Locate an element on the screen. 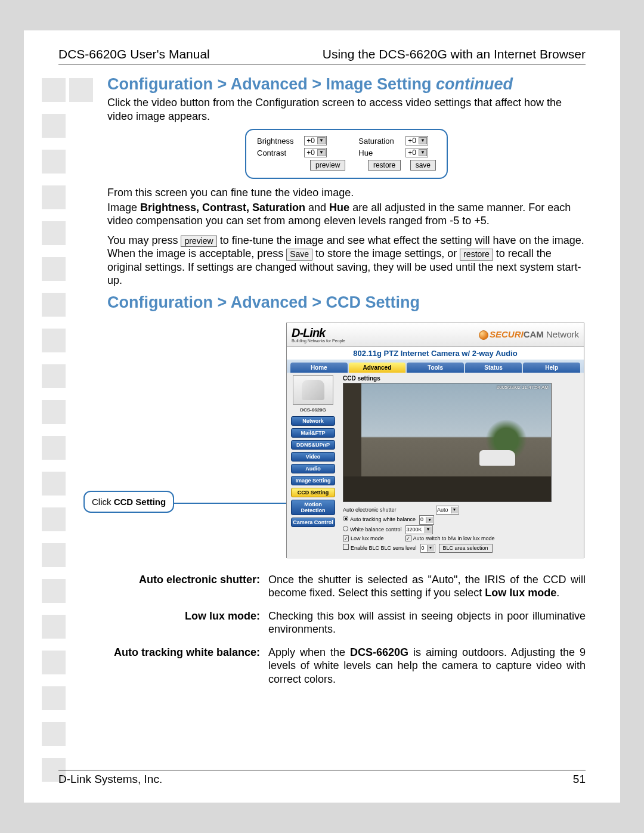 Image resolution: width=644 pixels, height=833 pixels. blc-area-button: BLC area selection is located at coordinates (466, 549).